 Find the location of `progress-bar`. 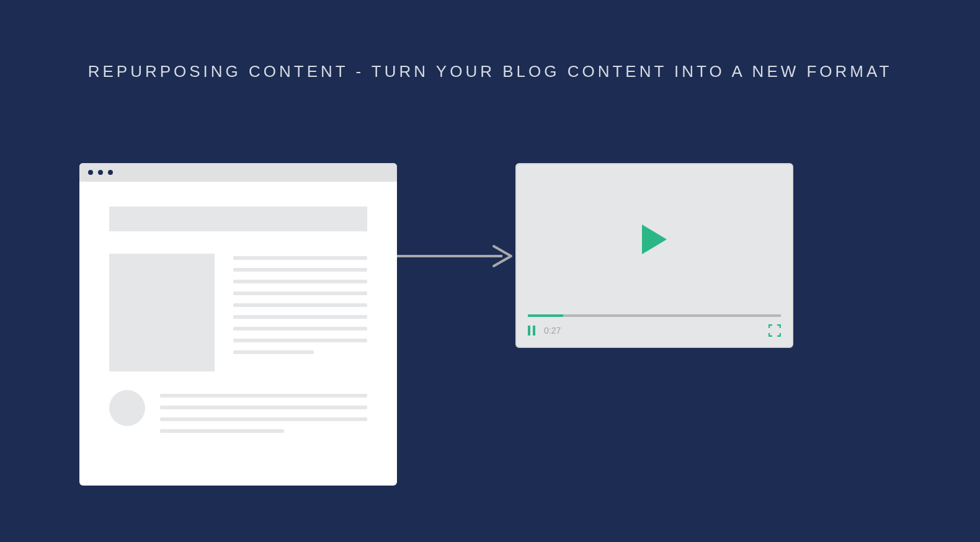

progress-bar is located at coordinates (654, 316).